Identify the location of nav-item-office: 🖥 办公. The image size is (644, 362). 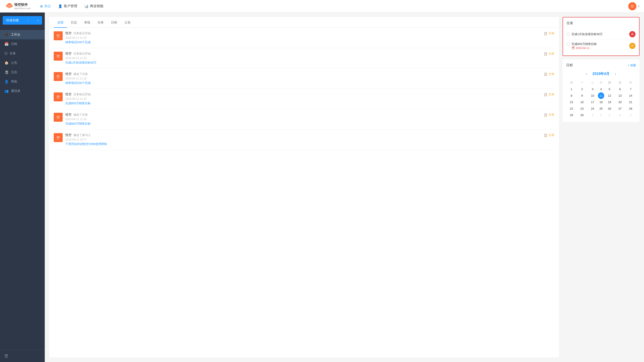
(45, 6).